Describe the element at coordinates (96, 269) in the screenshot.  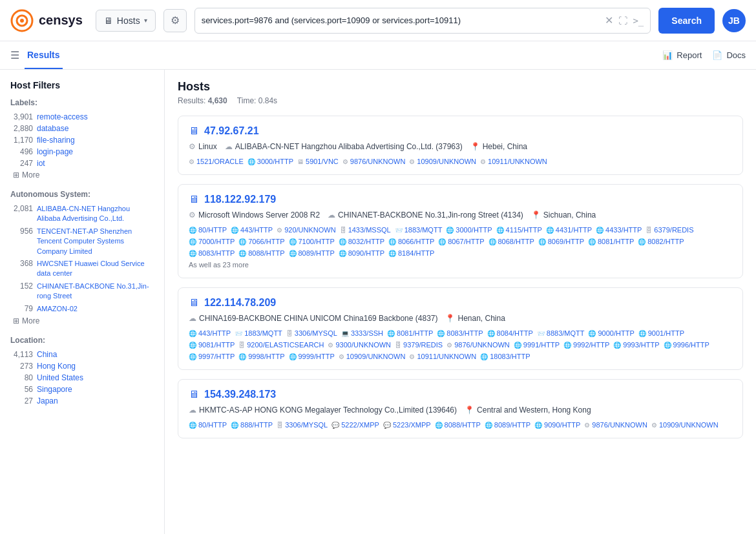
I see `filter-value: HWCSNET Huawei Cloud Service data center` at that location.